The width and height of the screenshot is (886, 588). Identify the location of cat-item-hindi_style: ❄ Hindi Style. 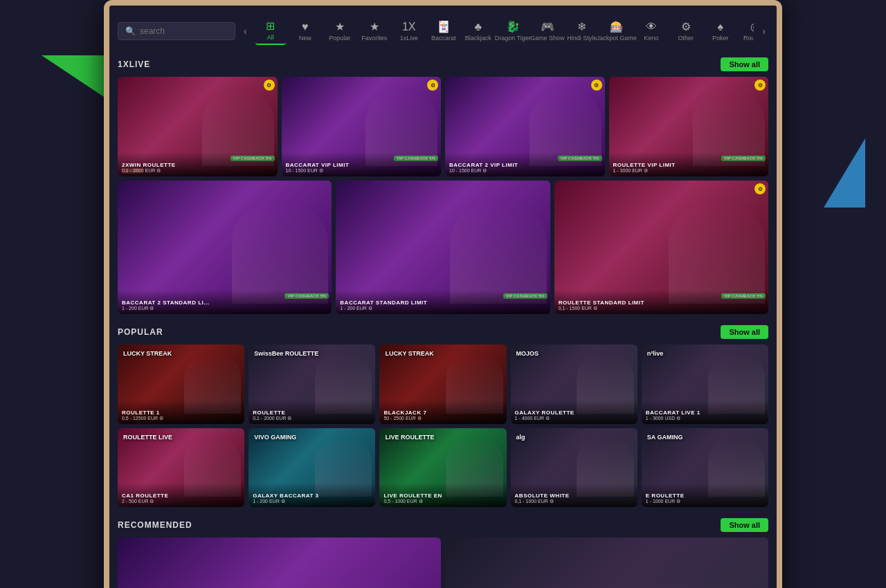
(582, 30).